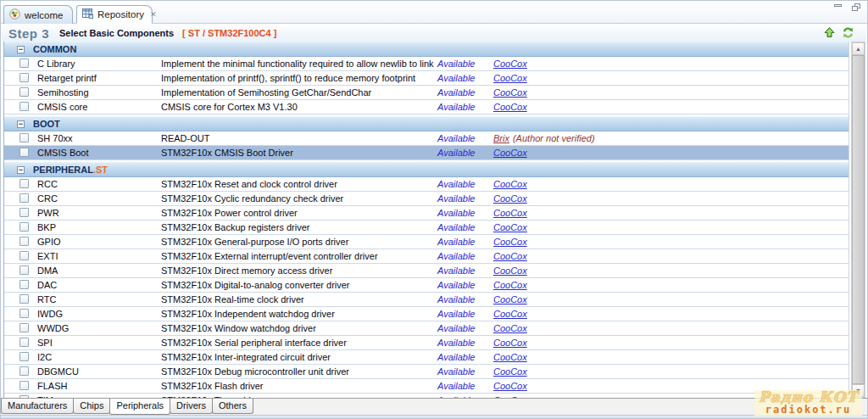  Describe the element at coordinates (426, 387) in the screenshot. I see `component-row-flash: FLASHSTM32F10x Flash driverAvailableCooC…` at that location.